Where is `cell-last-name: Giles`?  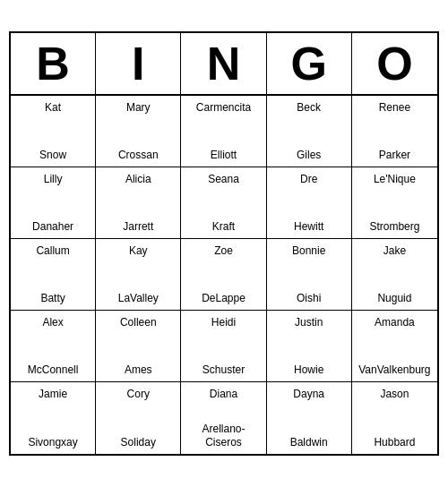 cell-last-name: Giles is located at coordinates (308, 155).